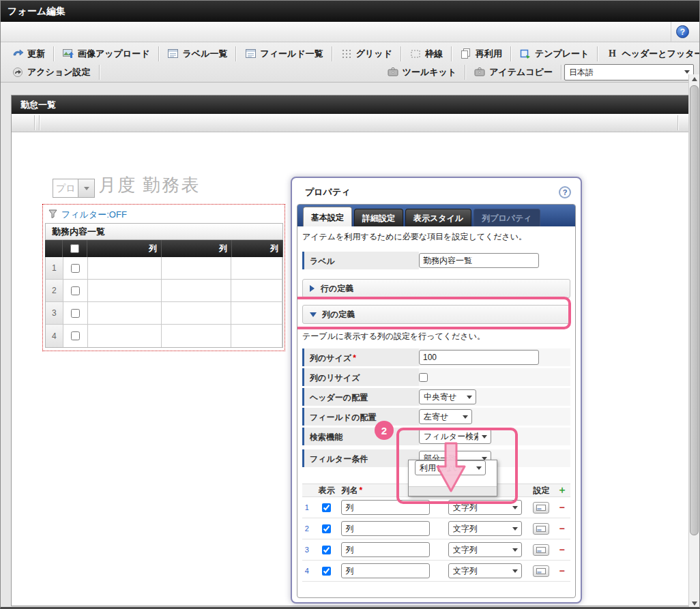 This screenshot has width=700, height=609. What do you see at coordinates (423, 378) in the screenshot?
I see `column-resize-checkbox` at bounding box center [423, 378].